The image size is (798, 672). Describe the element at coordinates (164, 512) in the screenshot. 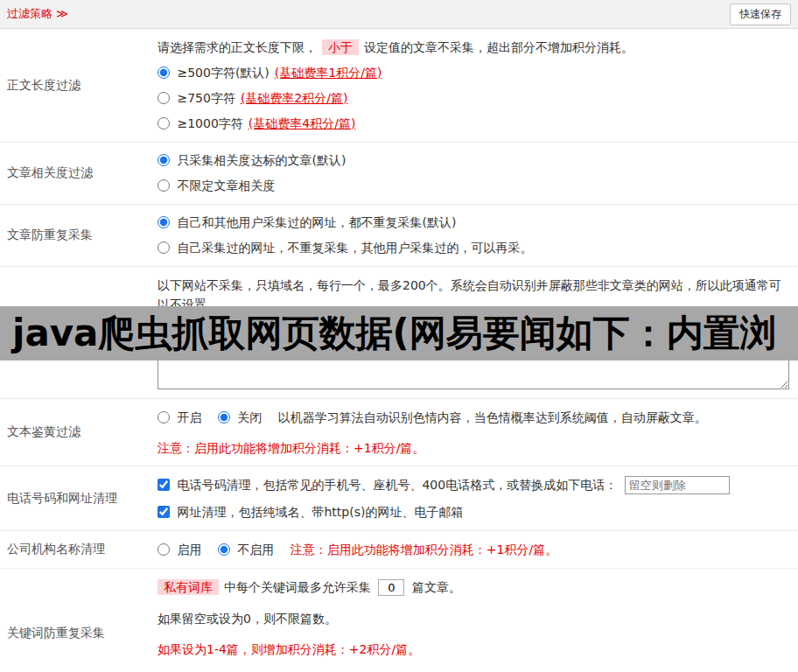

I see `checkbox-url-clean` at that location.